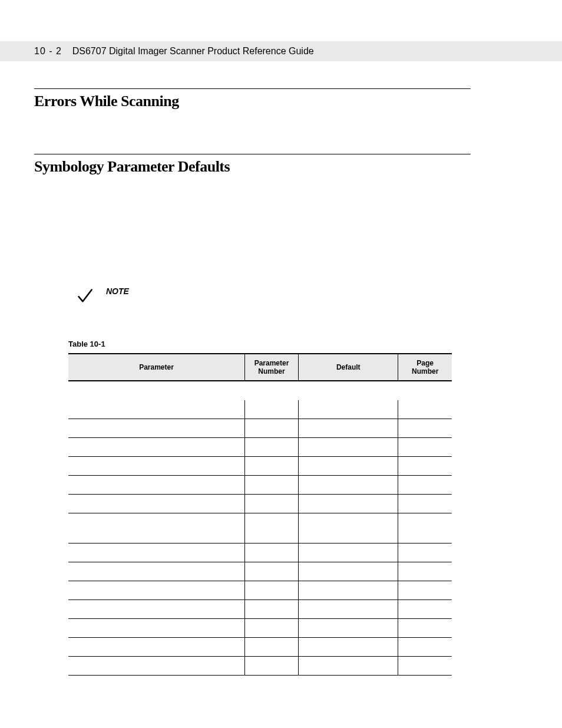 The height and width of the screenshot is (728, 562). What do you see at coordinates (157, 367) in the screenshot?
I see `col-parameter: Parameter` at bounding box center [157, 367].